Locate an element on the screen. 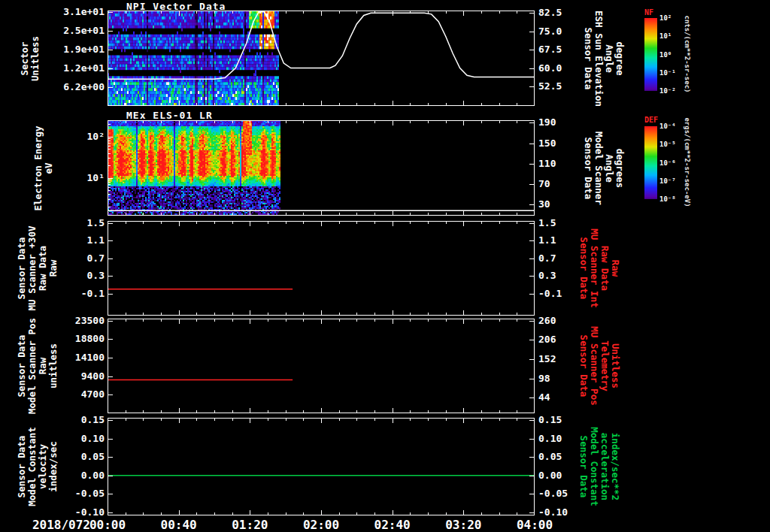 The image size is (770, 532). y-tick-label: 1.9e+01 is located at coordinates (74, 50).